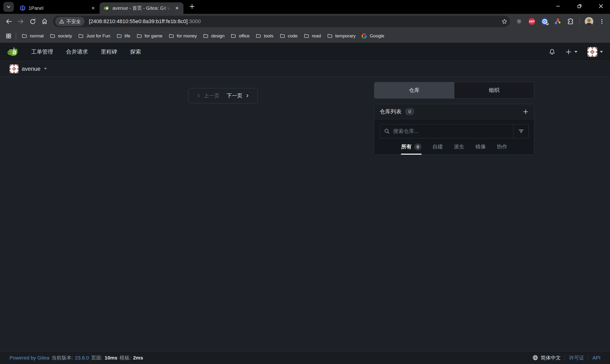 Image resolution: width=610 pixels, height=364 pixels. Describe the element at coordinates (9, 22) in the screenshot. I see `back-button` at that location.